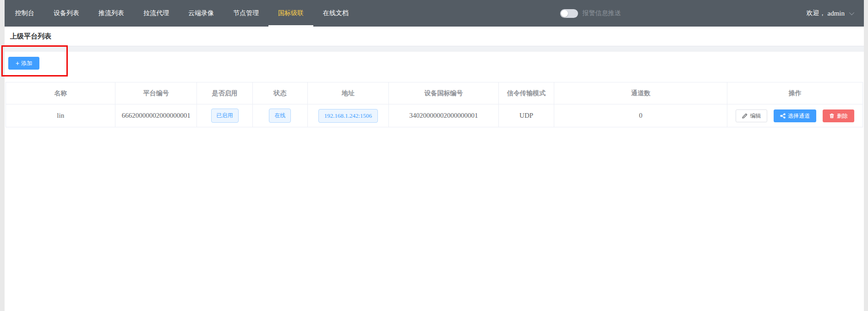  I want to click on cell-channels: 0, so click(641, 116).